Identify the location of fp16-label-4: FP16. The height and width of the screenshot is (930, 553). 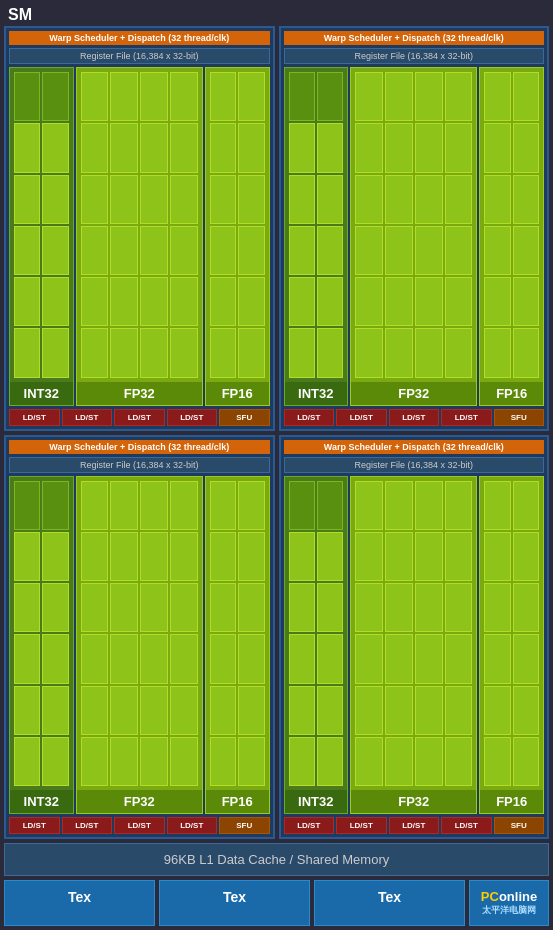
(512, 802).